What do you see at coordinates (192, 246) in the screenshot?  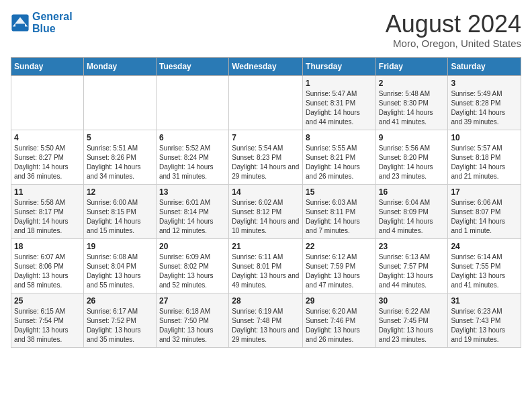 I see `day-number: 20` at bounding box center [192, 246].